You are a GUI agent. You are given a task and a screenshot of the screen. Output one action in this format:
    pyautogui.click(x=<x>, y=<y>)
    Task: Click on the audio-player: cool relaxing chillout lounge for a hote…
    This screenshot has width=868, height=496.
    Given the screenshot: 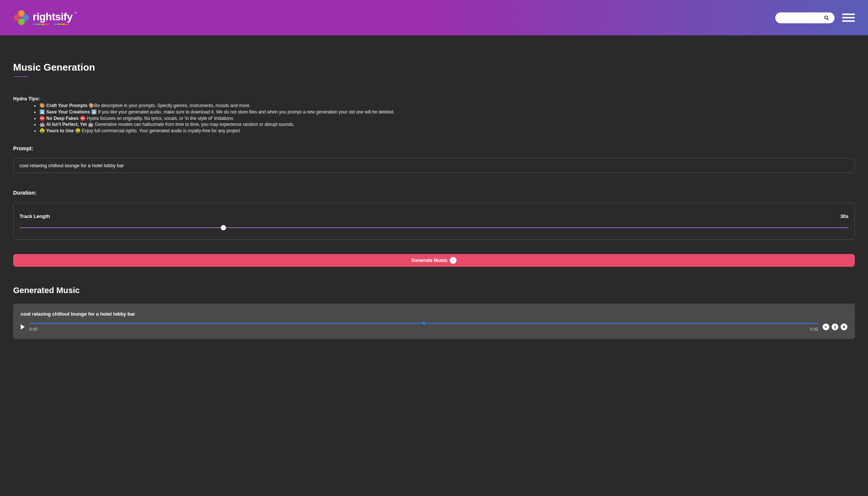 What is the action you would take?
    pyautogui.click(x=434, y=321)
    